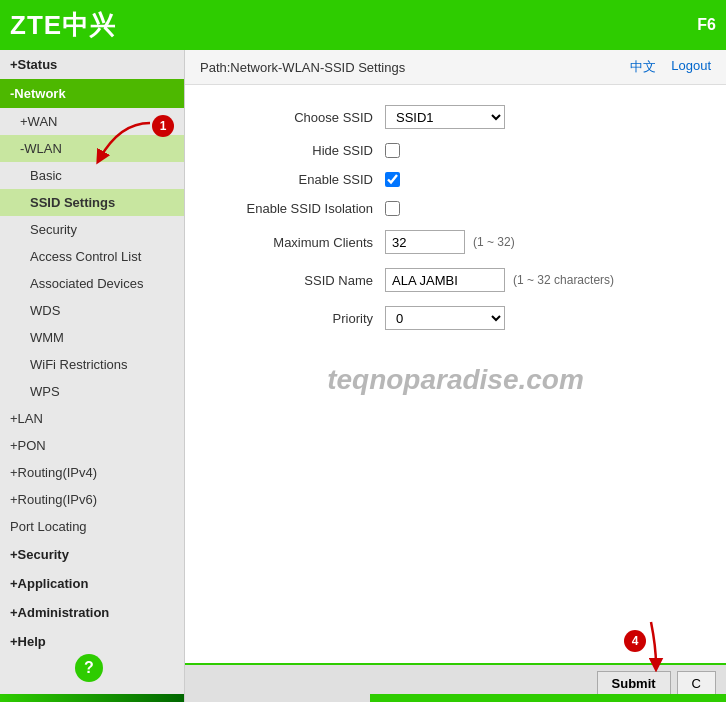  Describe the element at coordinates (456, 117) in the screenshot. I see `choose-ssid-row: Choose SSID SSID1` at that location.